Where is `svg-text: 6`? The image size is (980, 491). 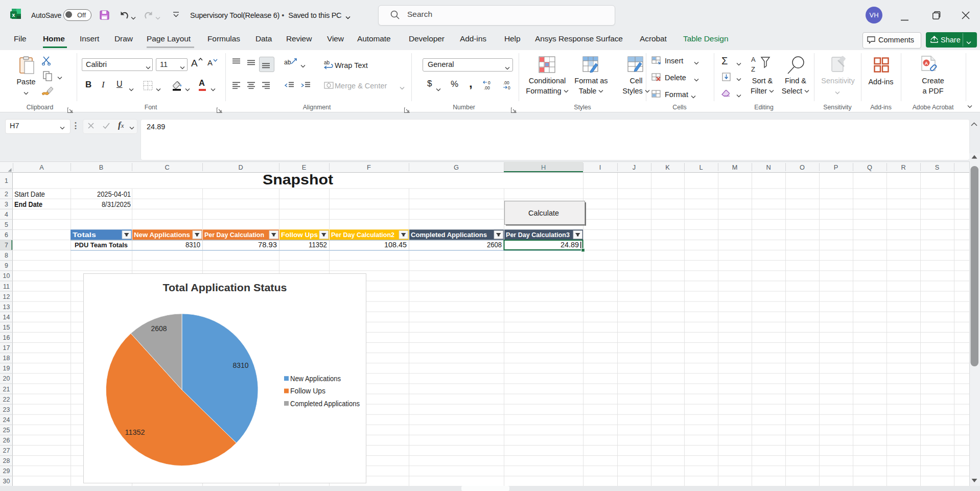
svg-text: 6 is located at coordinates (6, 235).